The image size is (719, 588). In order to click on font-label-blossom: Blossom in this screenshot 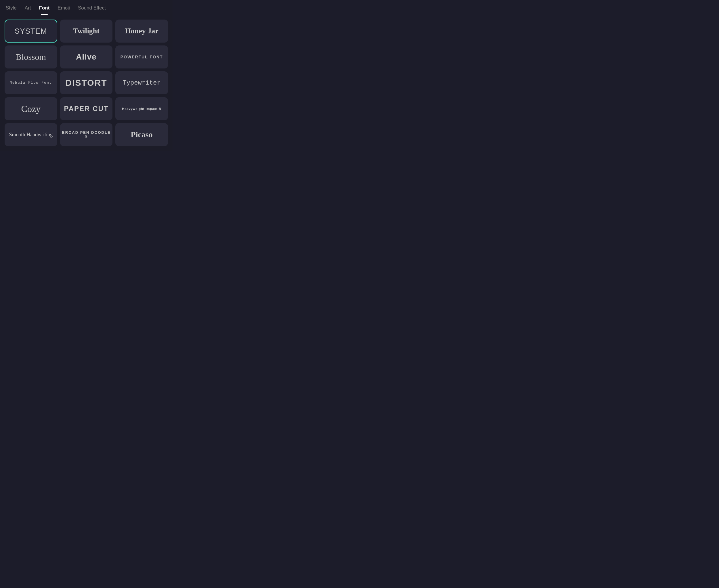, I will do `click(31, 57)`.